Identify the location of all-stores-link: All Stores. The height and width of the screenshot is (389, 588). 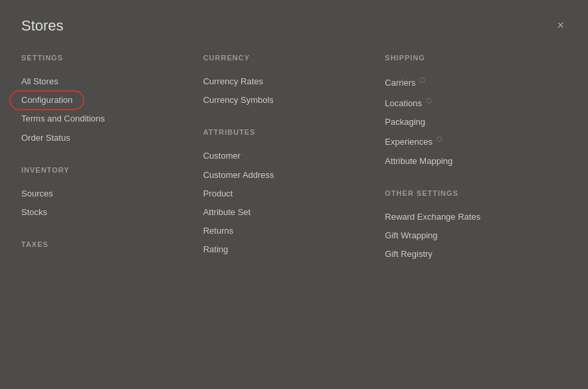
(106, 82).